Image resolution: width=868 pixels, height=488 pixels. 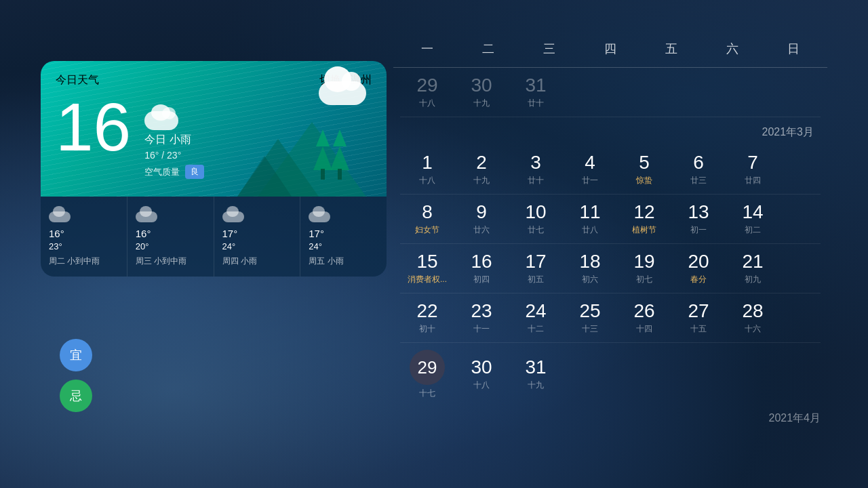 I want to click on calendar-cell: 29 十七, so click(x=427, y=374).